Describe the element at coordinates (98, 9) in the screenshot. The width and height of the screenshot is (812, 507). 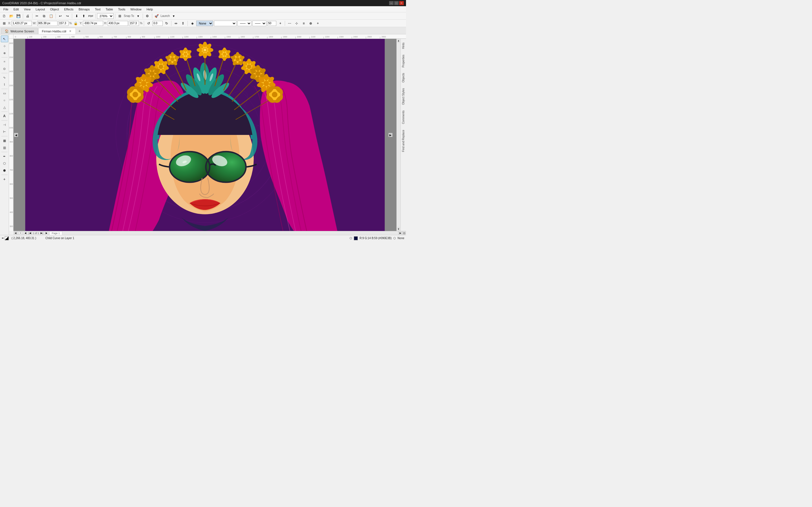
I see `menu-text: Text` at that location.